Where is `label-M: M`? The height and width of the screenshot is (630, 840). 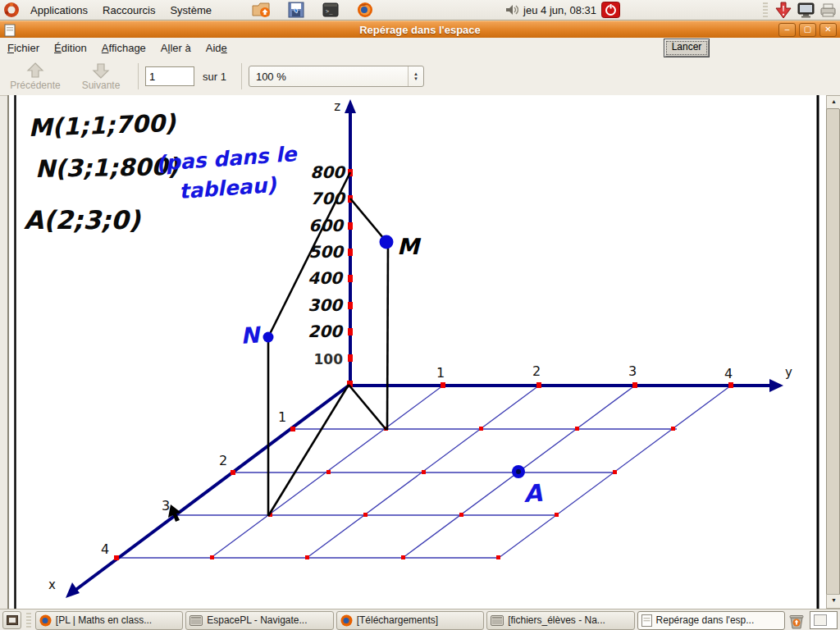 label-M: M is located at coordinates (409, 246).